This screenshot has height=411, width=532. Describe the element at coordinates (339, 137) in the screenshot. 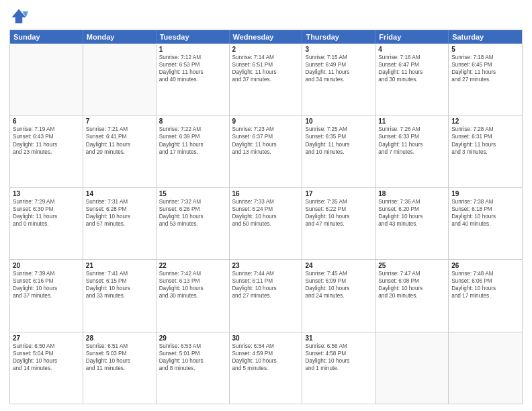

I see `cell-info-line: Sunset: 6:35 PM` at that location.